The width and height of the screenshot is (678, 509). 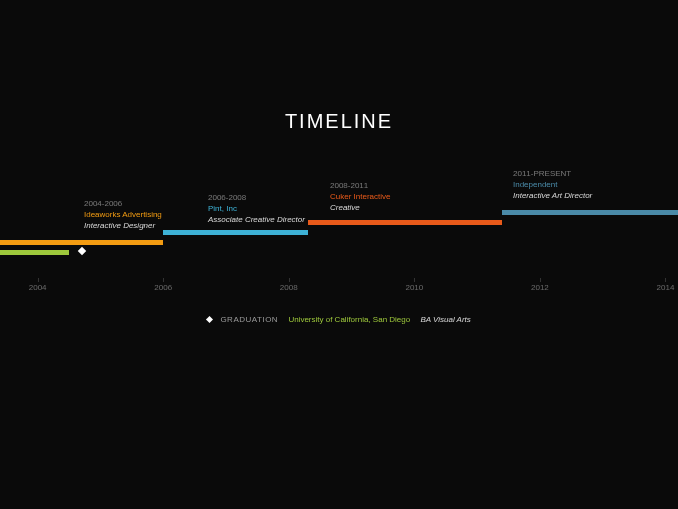 What do you see at coordinates (360, 197) in the screenshot?
I see `timeline-entry: 2008-2011Cuker InteractiveCreative` at bounding box center [360, 197].